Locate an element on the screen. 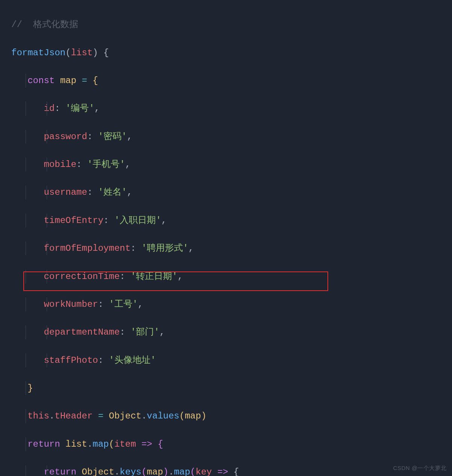 The image size is (452, 476). code-line: formOfEmployment: '聘用形式', is located at coordinates (232, 248).